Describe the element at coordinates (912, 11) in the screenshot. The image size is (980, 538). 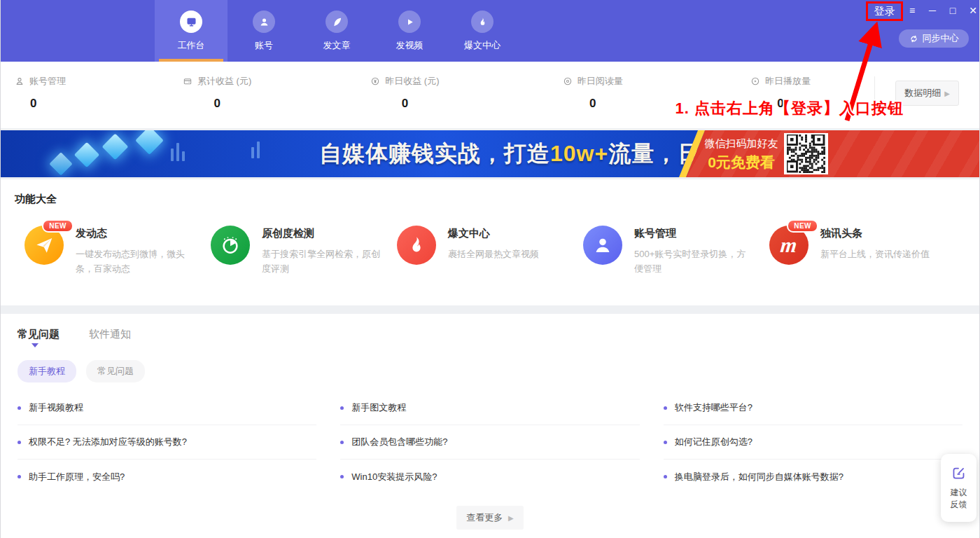
I see `menu-icon: ≡` at that location.